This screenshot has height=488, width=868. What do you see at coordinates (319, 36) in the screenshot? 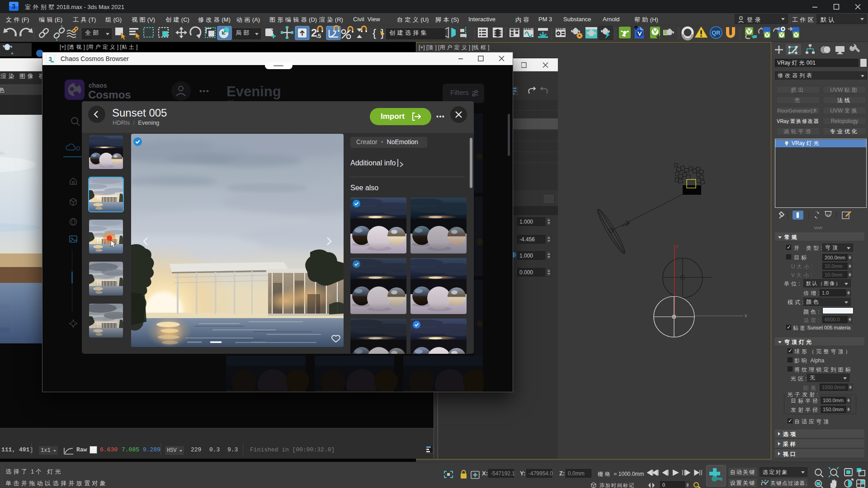
I see `svg-text: 5` at bounding box center [319, 36].